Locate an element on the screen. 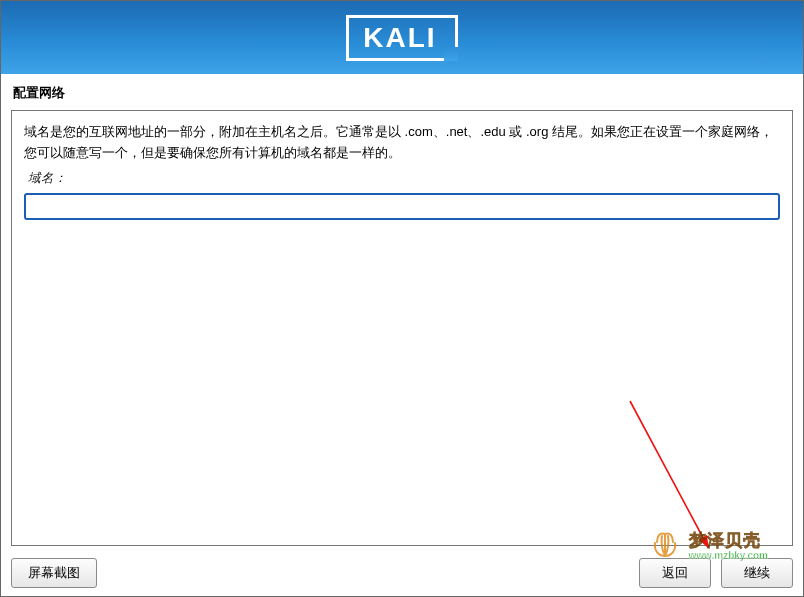 The image size is (804, 597). button-row: 屏幕截图 返回 继续 is located at coordinates (402, 573).